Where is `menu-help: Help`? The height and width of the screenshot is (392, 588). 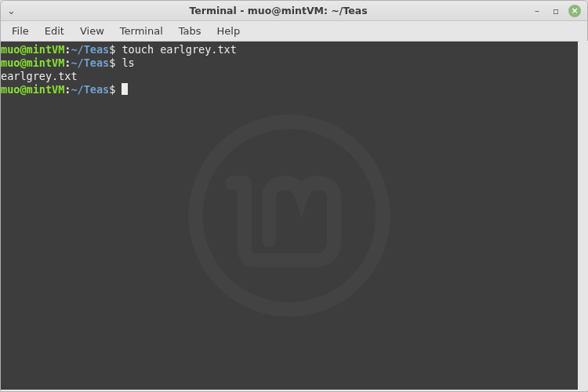
menu-help: Help is located at coordinates (229, 31).